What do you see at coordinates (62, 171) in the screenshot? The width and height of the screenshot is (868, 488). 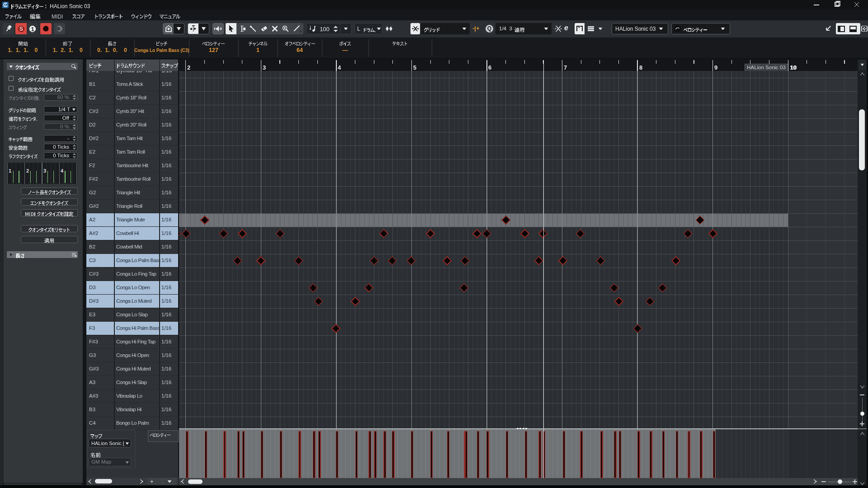 I see `svg-text: 4` at bounding box center [62, 171].